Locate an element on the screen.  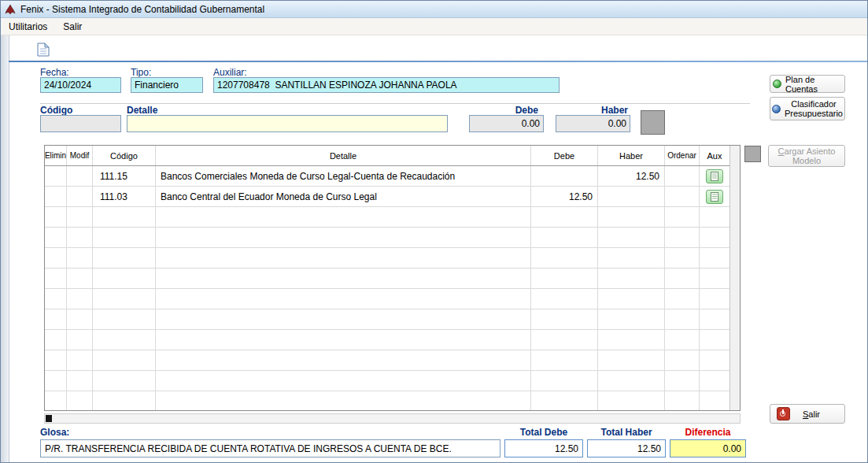
plan-de-cuentas-button: Plan de Cuentas is located at coordinates (807, 83).